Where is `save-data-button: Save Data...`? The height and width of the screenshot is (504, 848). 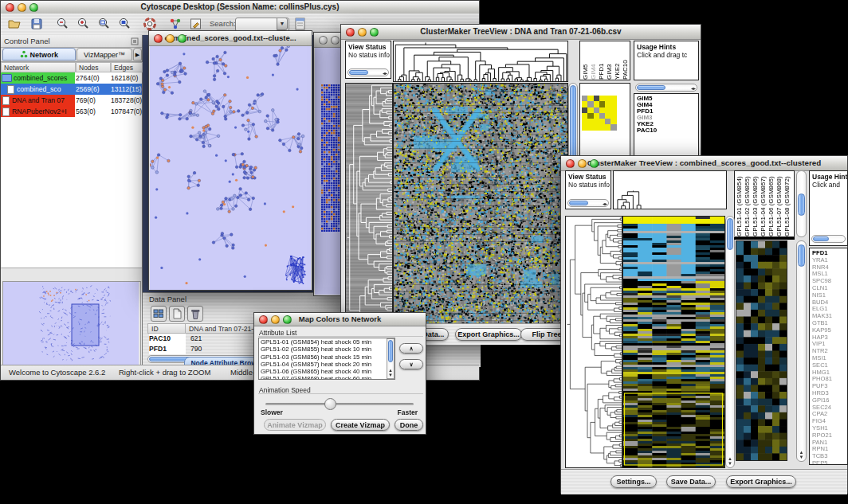 save-data-button: Save Data... is located at coordinates (691, 482).